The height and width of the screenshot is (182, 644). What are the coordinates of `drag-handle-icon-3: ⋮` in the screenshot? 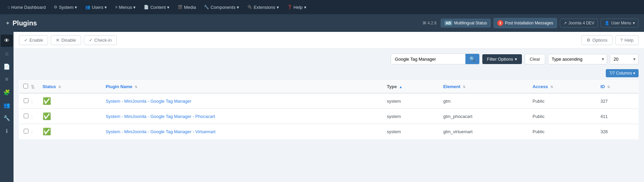 It's located at (32, 132).